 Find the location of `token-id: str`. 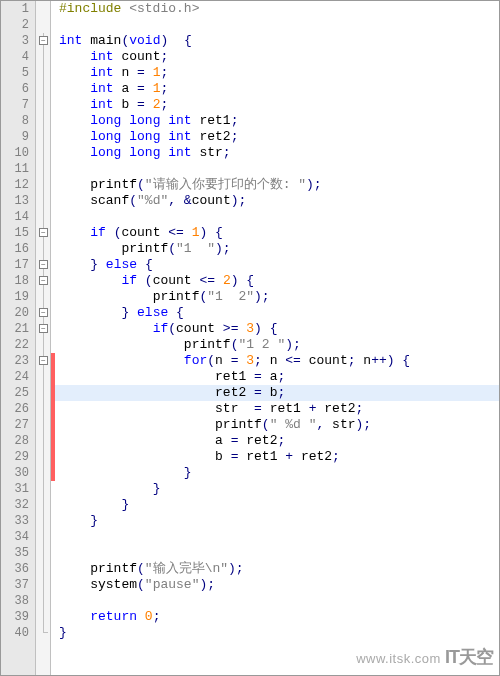

token-id: str is located at coordinates (344, 424).